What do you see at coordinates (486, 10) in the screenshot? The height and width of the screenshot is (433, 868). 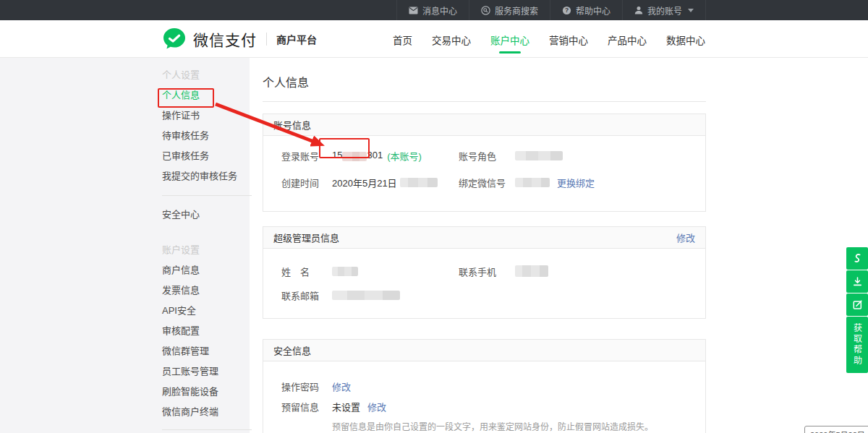 I see `search-icon` at bounding box center [486, 10].